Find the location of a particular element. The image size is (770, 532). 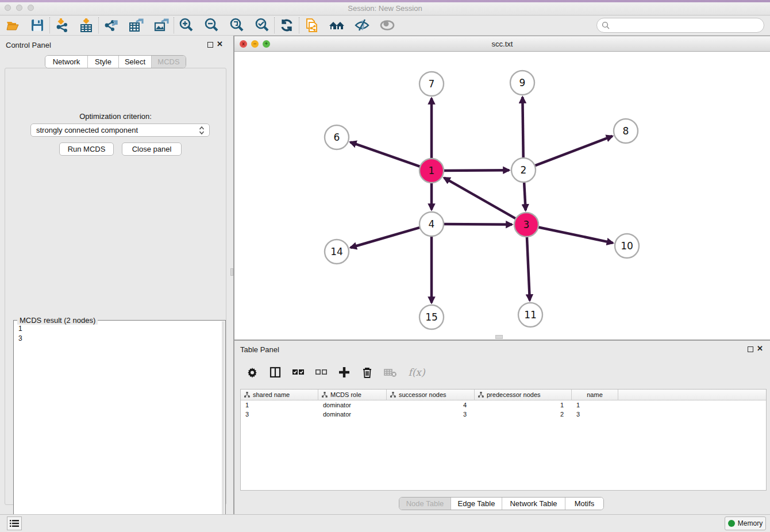

deselect-all-icon is located at coordinates (321, 372).